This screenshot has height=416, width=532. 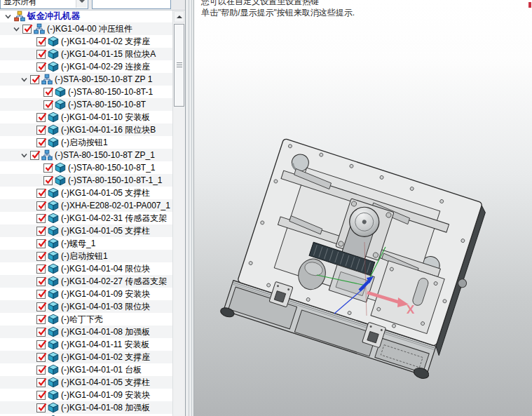 I want to click on tree-row: (-)KG1-04-01-16 限位块B, so click(x=86, y=130).